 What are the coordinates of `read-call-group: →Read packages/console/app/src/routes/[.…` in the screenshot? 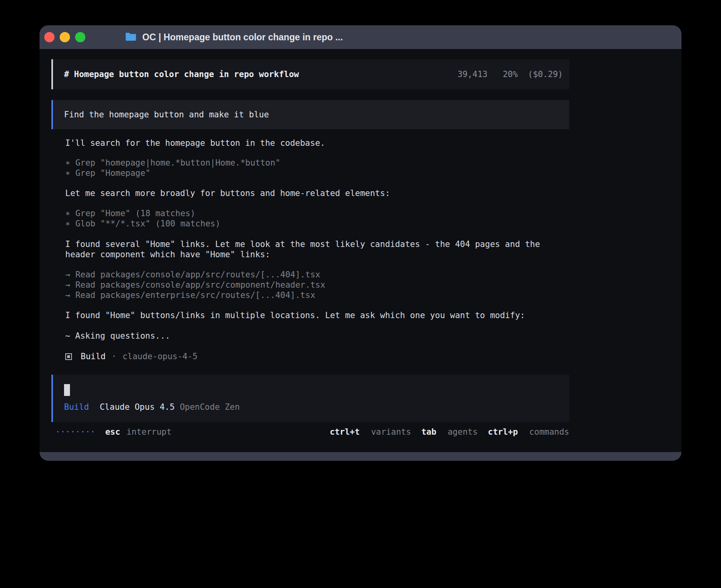 It's located at (317, 285).